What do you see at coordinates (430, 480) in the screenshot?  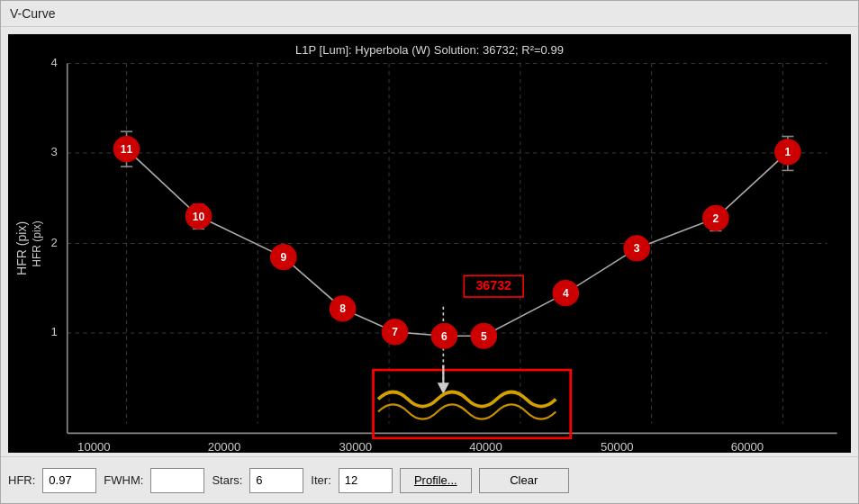 I see `status-bar: HFR: FWHM: Stars: Iter: Profile... Clear` at bounding box center [430, 480].